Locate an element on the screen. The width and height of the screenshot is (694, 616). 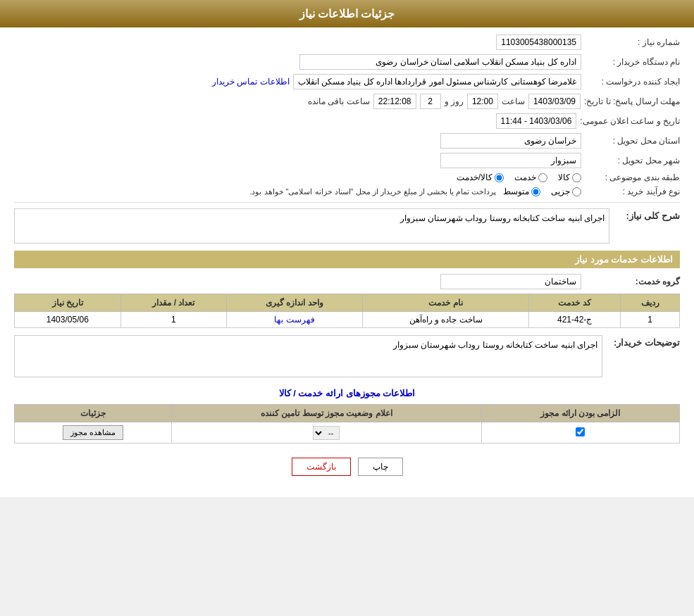
col-status: اعلام وضعیت مجوز توسط تامین کننده is located at coordinates (326, 414).